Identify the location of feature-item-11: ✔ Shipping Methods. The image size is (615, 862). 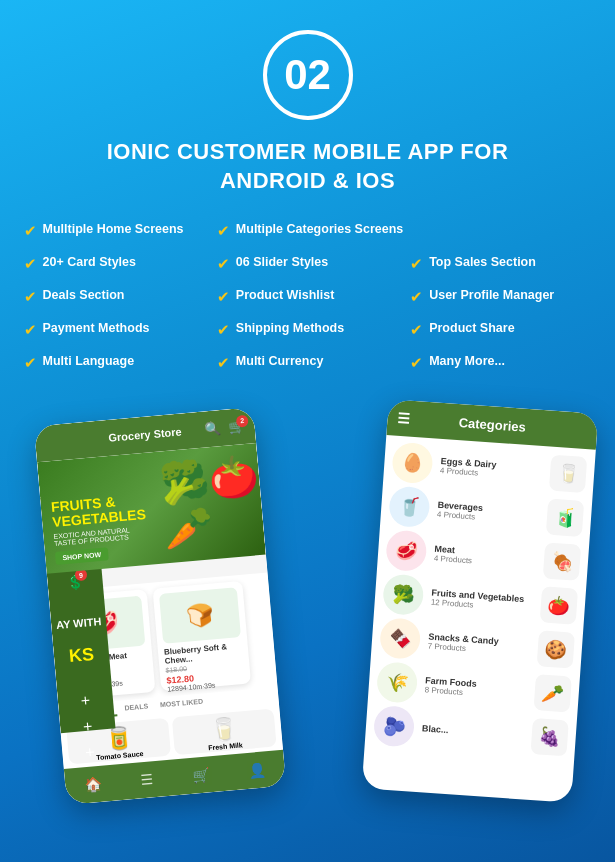
(308, 330).